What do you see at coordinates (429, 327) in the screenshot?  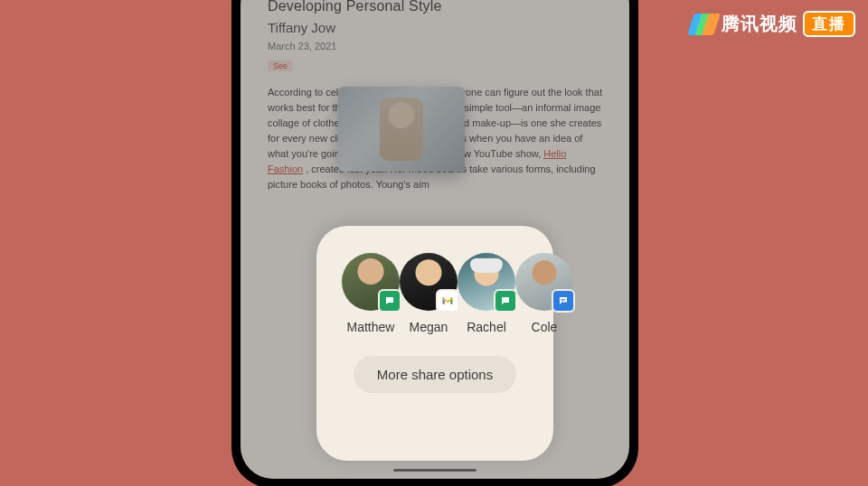 I see `contact-name: Megan` at bounding box center [429, 327].